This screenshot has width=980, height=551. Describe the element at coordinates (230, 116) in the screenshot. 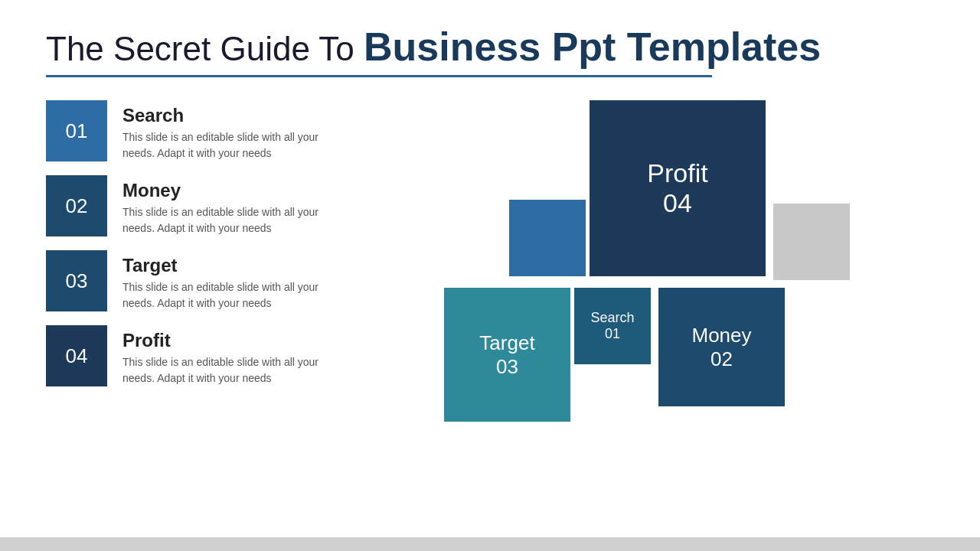

I see `list-title-1: Search` at that location.